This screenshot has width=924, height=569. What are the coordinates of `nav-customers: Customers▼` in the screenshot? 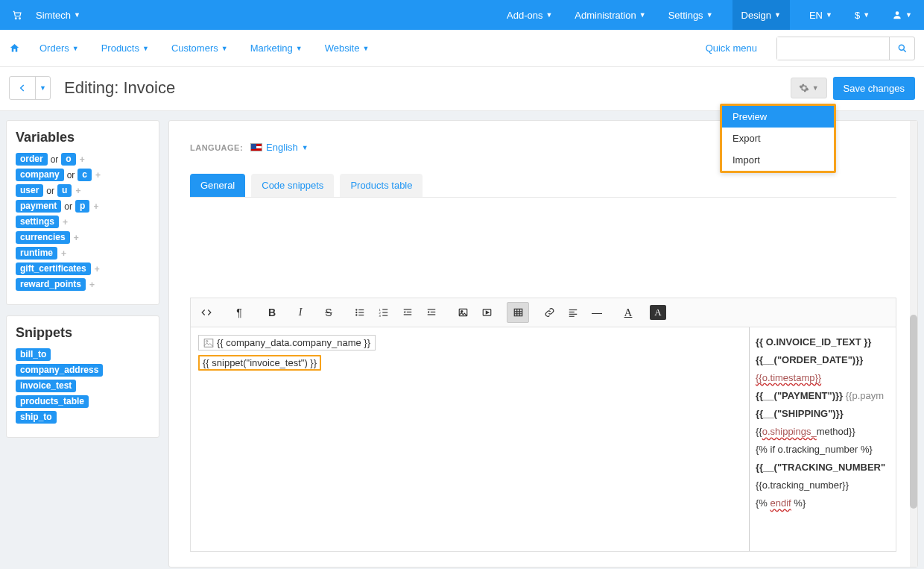 It's located at (200, 48).